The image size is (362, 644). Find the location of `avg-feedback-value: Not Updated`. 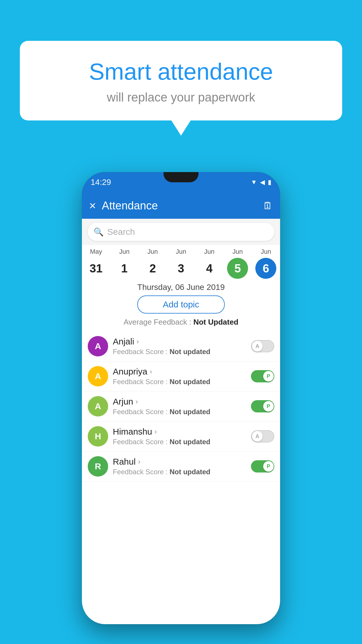

avg-feedback-value: Not Updated is located at coordinates (216, 322).